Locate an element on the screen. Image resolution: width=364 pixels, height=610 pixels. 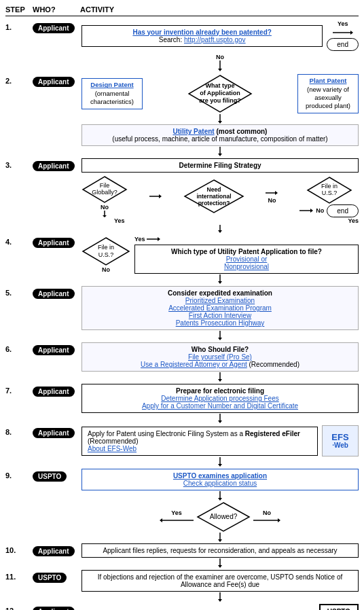
step-6-who: Applicant is located at coordinates (57, 363).